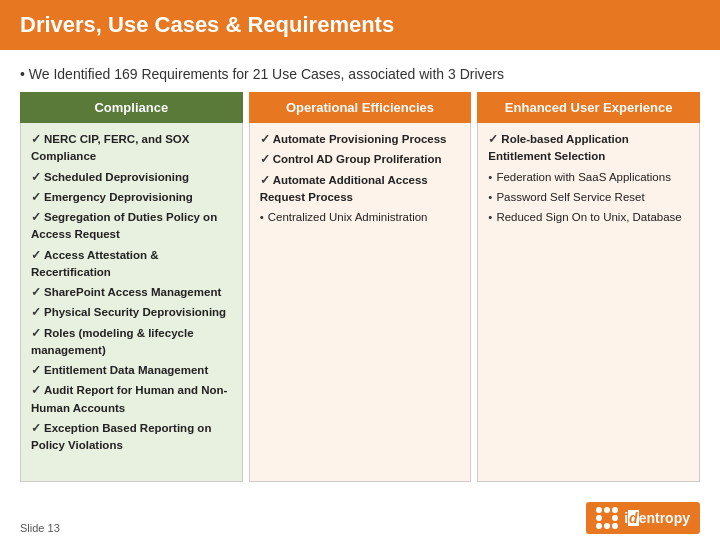  Describe the element at coordinates (360, 76) in the screenshot. I see `intro-text: • We Identified 169 Requirements for 21 …` at that location.